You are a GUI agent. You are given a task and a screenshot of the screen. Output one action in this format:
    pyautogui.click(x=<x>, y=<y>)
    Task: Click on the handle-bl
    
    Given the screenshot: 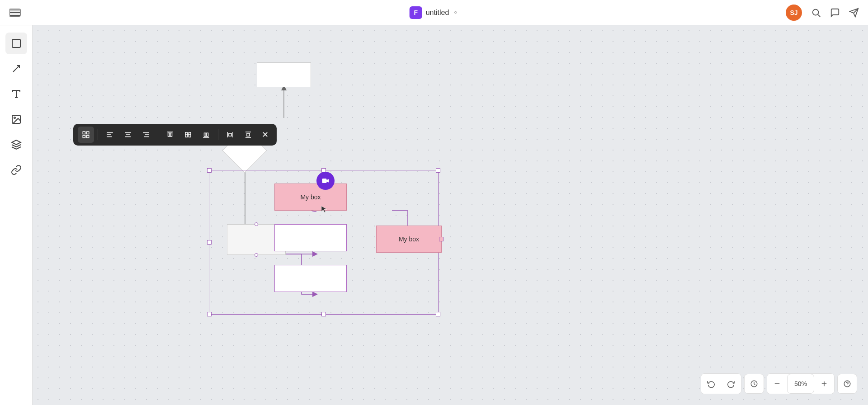 What is the action you would take?
    pyautogui.click(x=209, y=314)
    